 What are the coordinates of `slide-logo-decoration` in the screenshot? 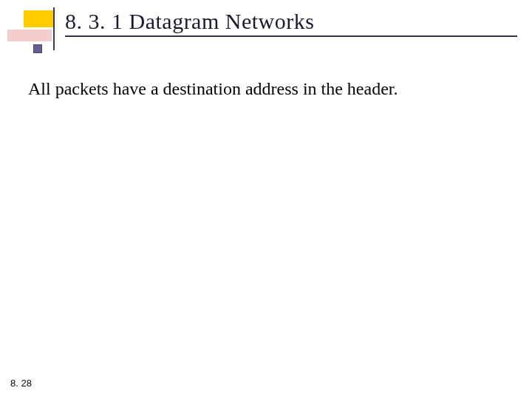 It's located at (33, 30).